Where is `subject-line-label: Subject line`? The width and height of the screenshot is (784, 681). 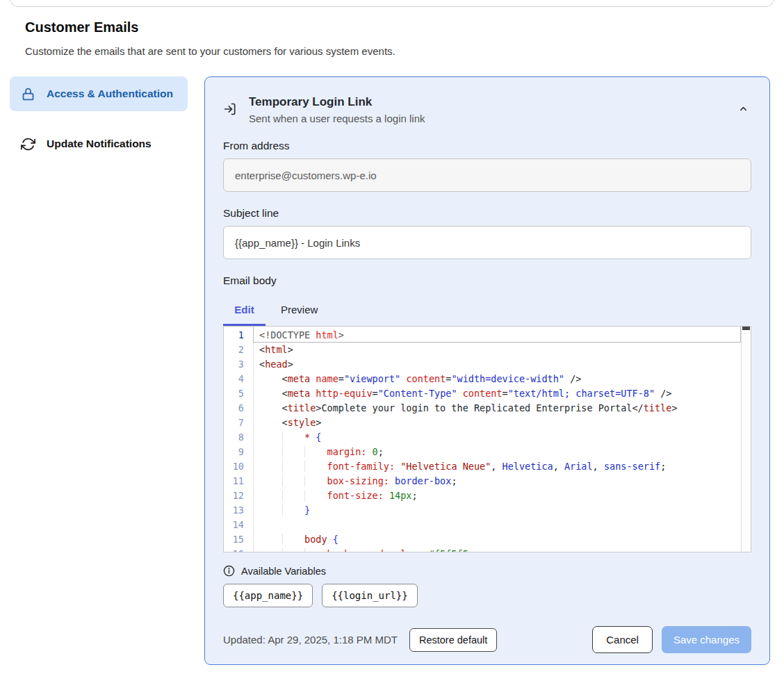 subject-line-label: Subject line is located at coordinates (487, 213).